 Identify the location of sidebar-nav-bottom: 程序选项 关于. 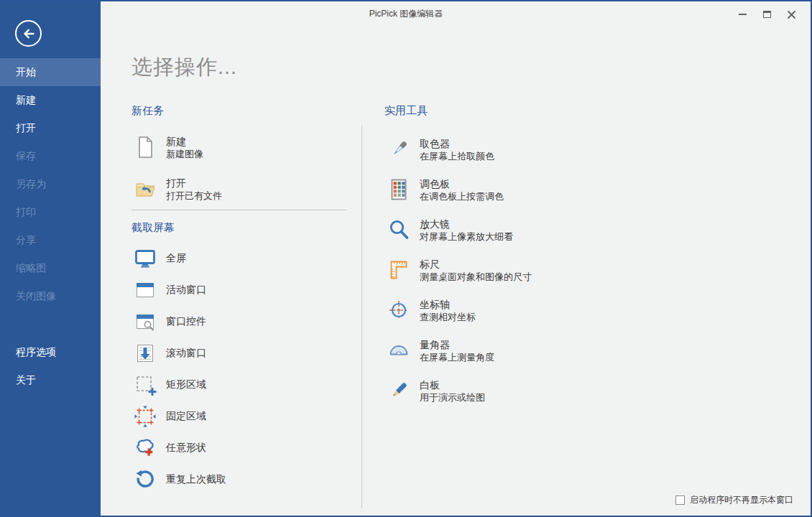
(50, 366).